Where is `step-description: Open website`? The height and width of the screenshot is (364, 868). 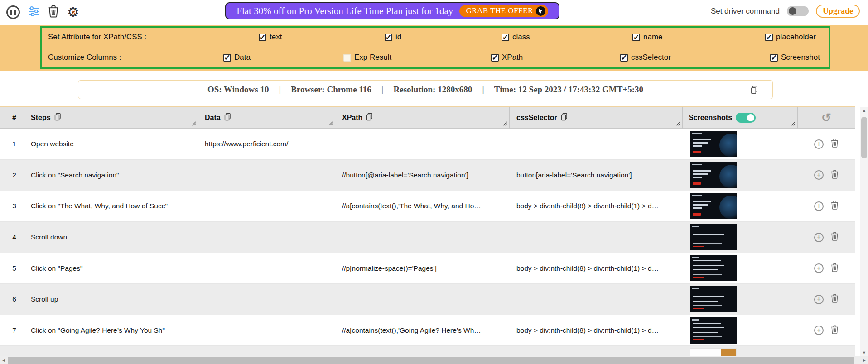 step-description: Open website is located at coordinates (111, 144).